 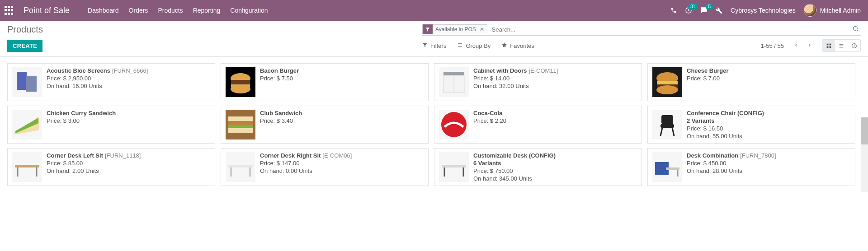 I want to click on product-card: Customizable Desk (CONFIG) 6 Variants Pr…, so click(x=538, y=167).